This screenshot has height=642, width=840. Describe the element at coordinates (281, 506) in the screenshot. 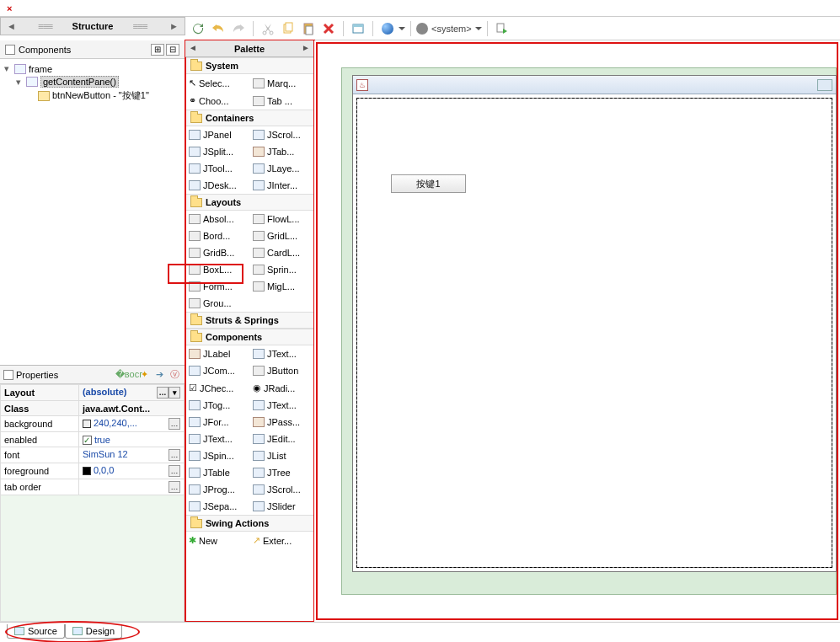

I see `palette-item-jslider: JSlider` at that location.